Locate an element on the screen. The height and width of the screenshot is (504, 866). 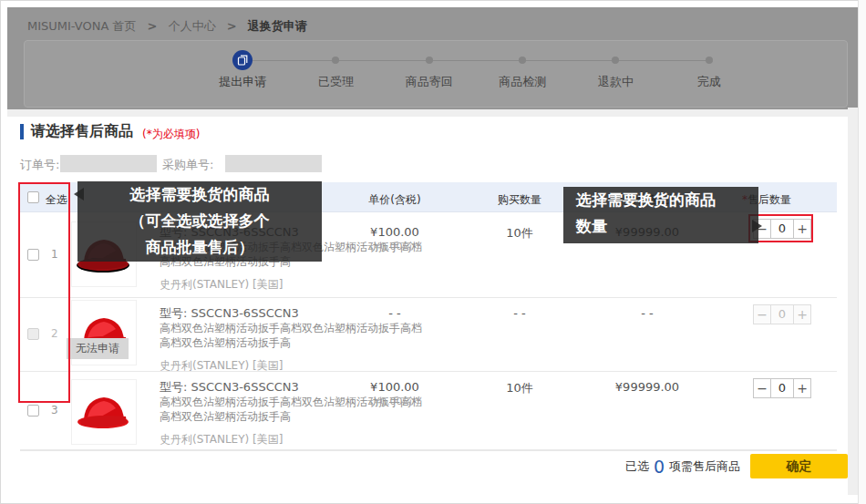
row3-checkbox is located at coordinates (33, 410).